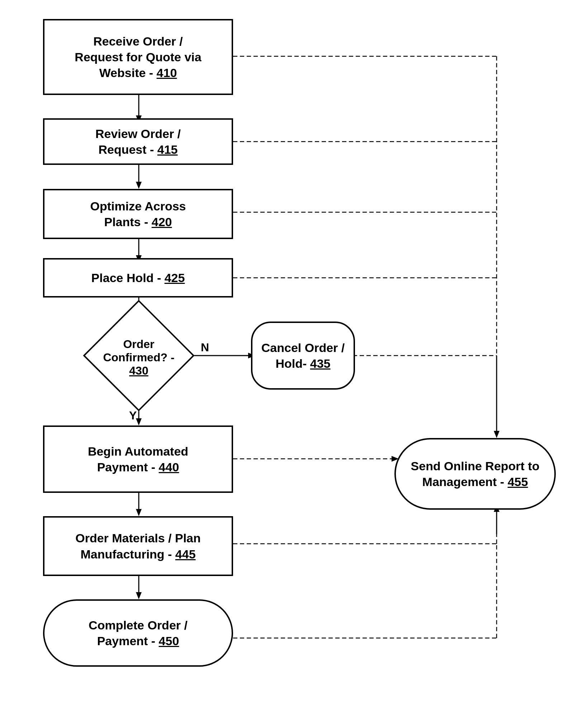 The width and height of the screenshot is (573, 728). I want to click on node-450: Complete Order /Payment - 450, so click(138, 633).